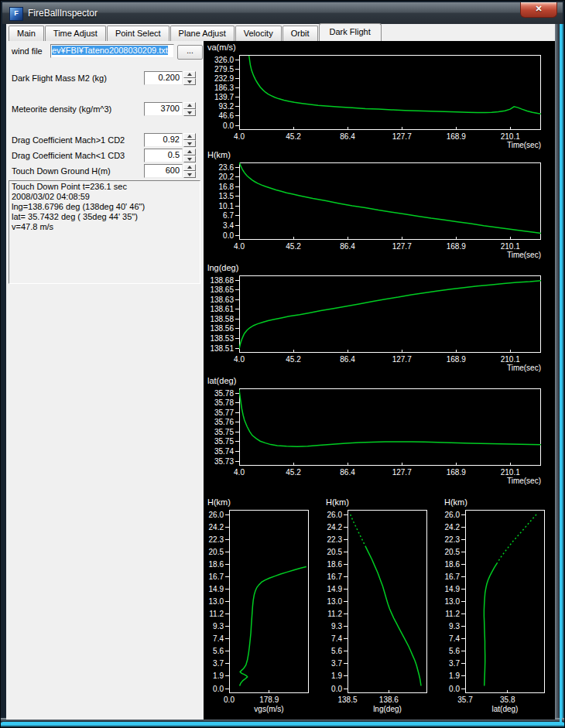  What do you see at coordinates (217, 577) in the screenshot?
I see `svg-text: 16.7` at bounding box center [217, 577].